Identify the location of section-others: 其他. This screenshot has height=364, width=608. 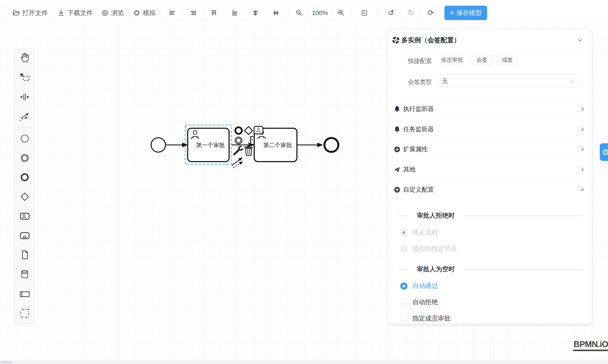
(490, 169).